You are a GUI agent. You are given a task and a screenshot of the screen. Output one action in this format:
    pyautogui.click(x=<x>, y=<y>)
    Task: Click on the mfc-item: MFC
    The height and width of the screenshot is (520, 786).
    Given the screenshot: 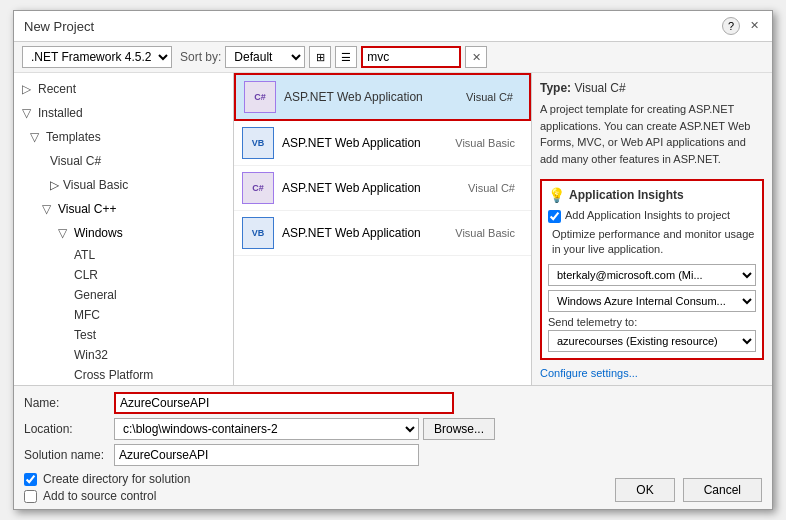 What is the action you would take?
    pyautogui.click(x=124, y=315)
    